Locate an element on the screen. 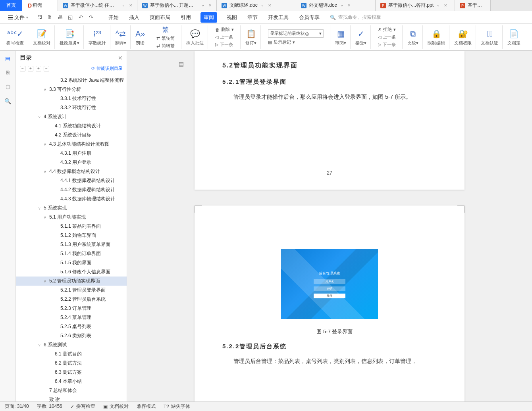 Image resolution: width=532 pixels, height=411 pixels. tab-daoke: D稻壳 is located at coordinates (40, 6).